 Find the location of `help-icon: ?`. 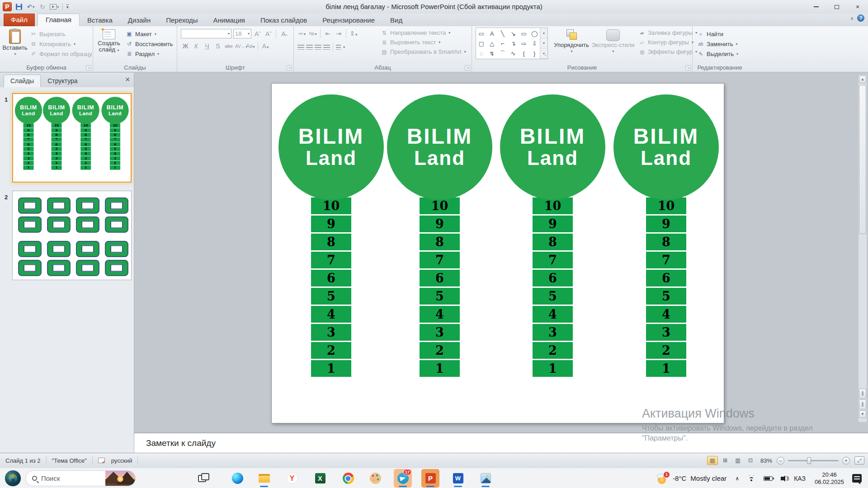

help-icon: ? is located at coordinates (861, 18).